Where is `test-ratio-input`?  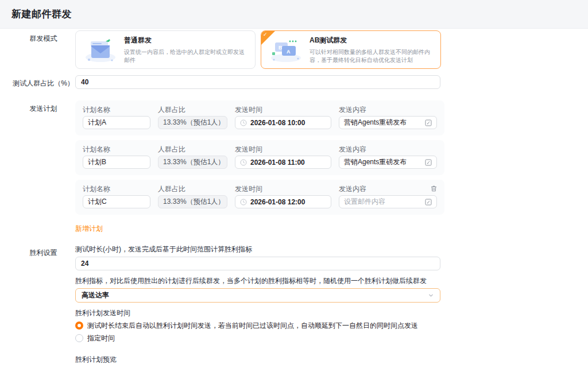
test-ratio-input is located at coordinates (258, 82).